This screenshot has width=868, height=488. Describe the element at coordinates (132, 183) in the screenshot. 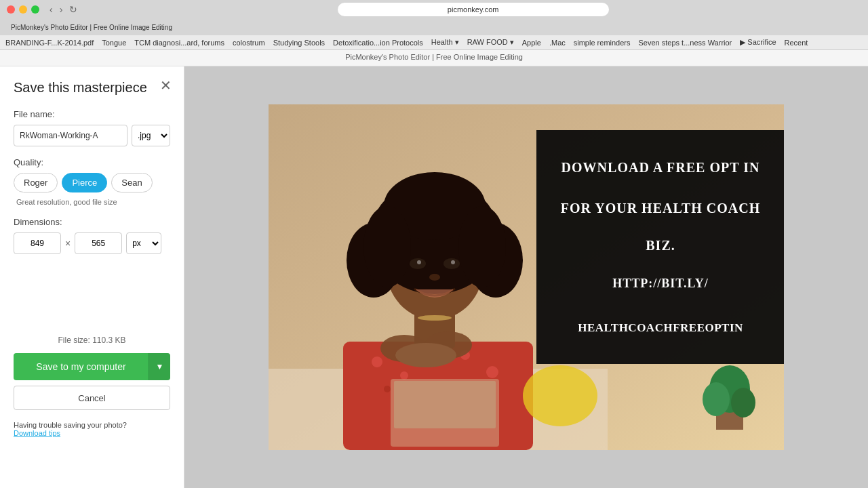

I see `quality-sean: Sean` at that location.